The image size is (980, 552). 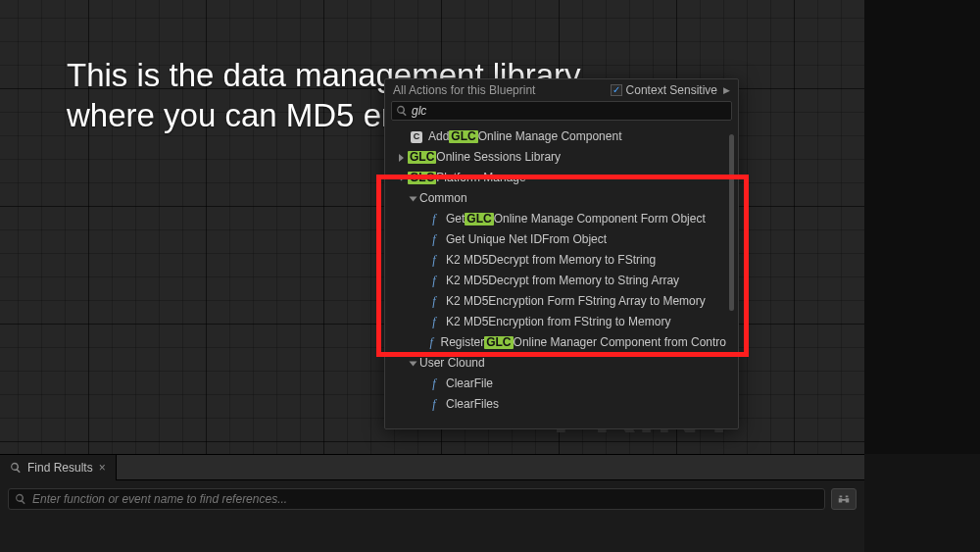 What do you see at coordinates (670, 90) in the screenshot?
I see `context-sensitive-toggle: ✓ Context Sensitive ▶` at bounding box center [670, 90].